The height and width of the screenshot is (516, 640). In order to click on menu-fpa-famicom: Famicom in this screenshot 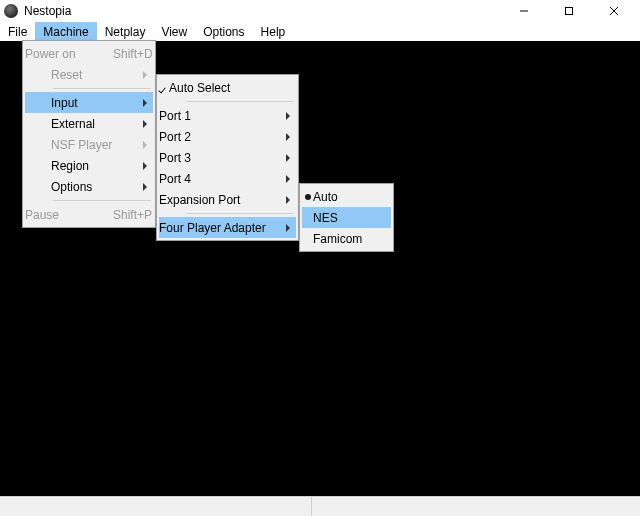, I will do `click(346, 238)`.